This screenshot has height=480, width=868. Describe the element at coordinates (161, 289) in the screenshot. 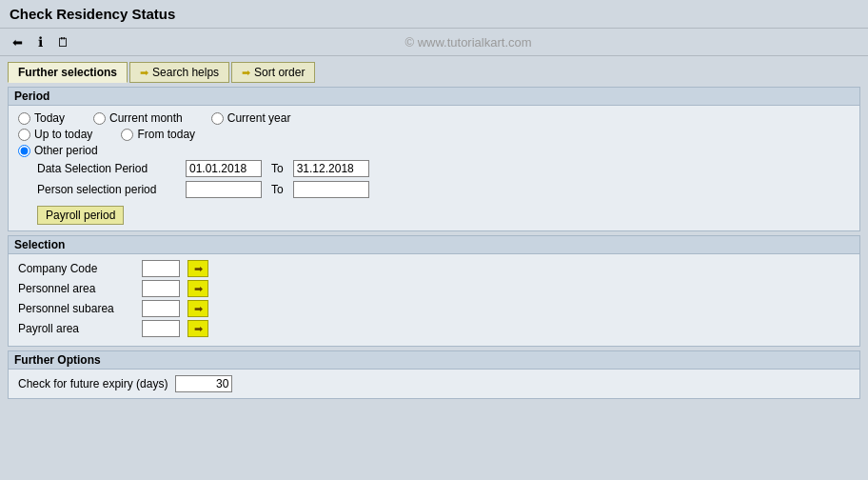

I see `personnel-area-input` at that location.